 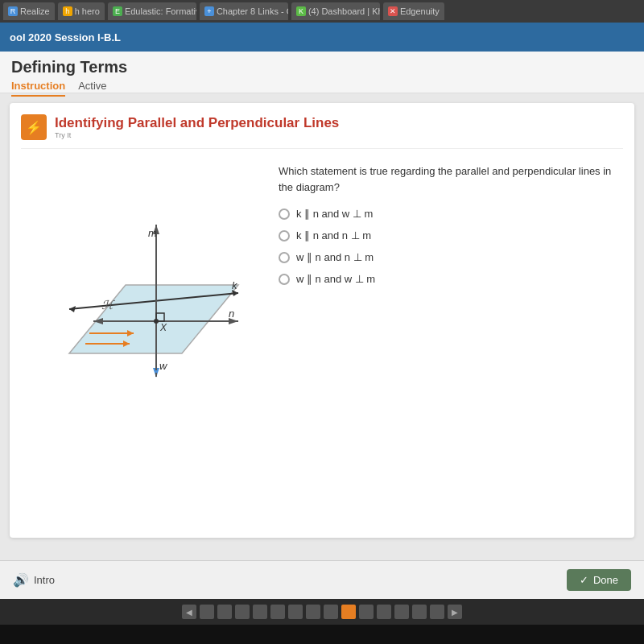 I want to click on label-h: ℋ, so click(x=108, y=304).